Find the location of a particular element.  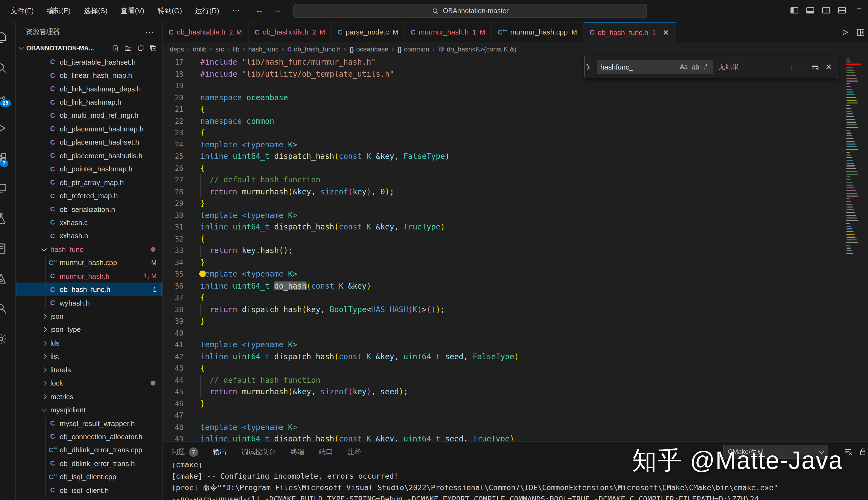

menu-item-6: ··· is located at coordinates (236, 11).